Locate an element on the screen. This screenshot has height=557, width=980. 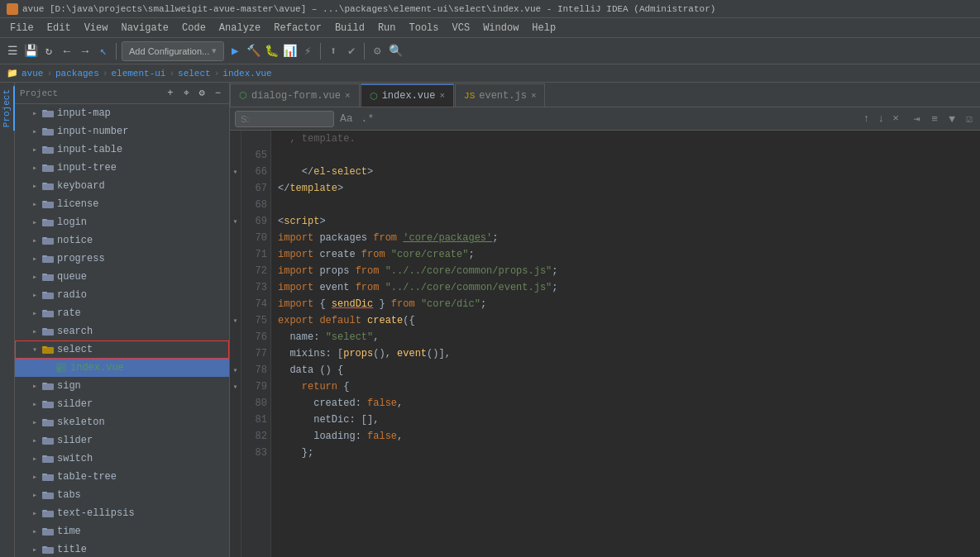
sidebar-item-rate: ▸rate is located at coordinates (122, 313).